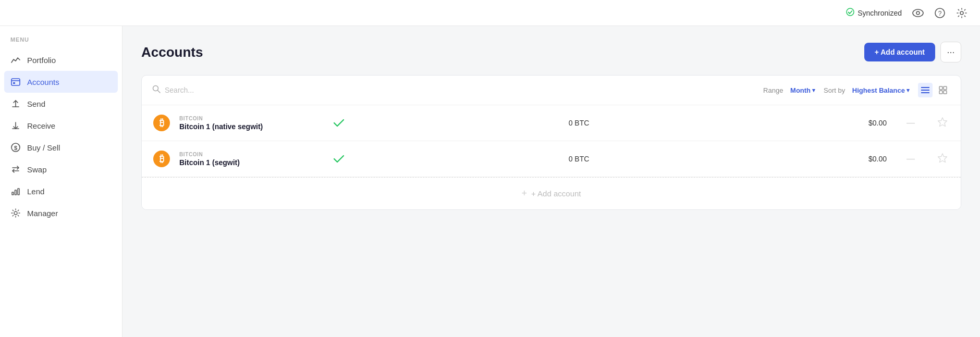  What do you see at coordinates (552, 52) in the screenshot?
I see `content-header: Accounts + Add account ···` at bounding box center [552, 52].